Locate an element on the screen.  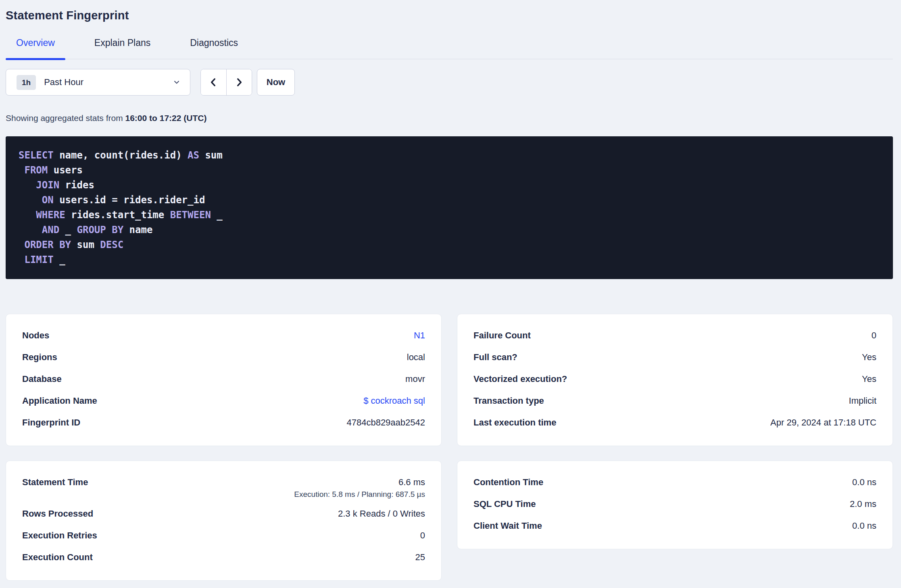
row-label: Application Name is located at coordinates (60, 401).